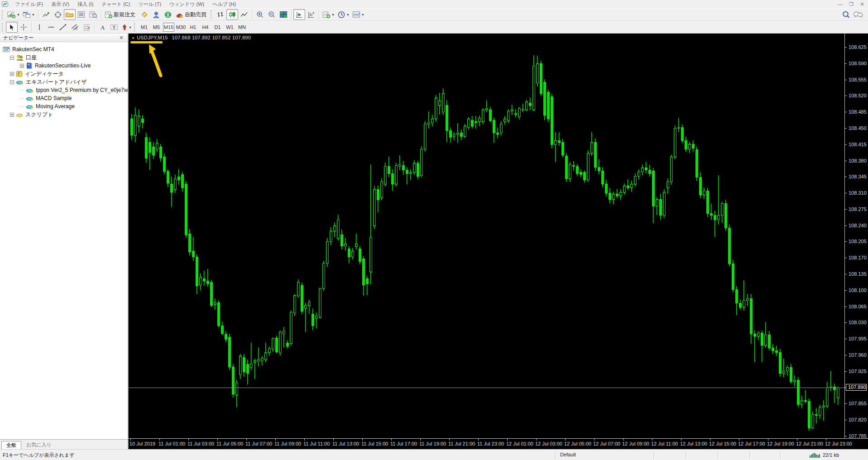 The width and height of the screenshot is (868, 460). I want to click on menu-item-1: 表示 (V), so click(60, 4).